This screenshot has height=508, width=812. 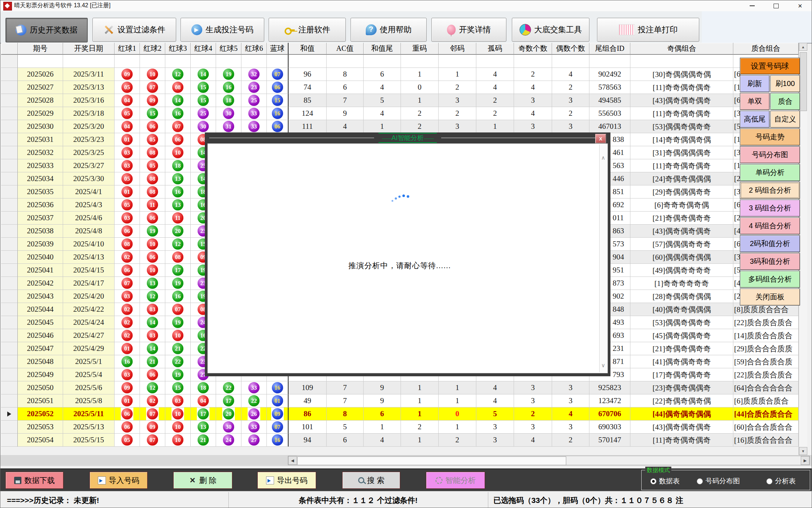 What do you see at coordinates (46, 30) in the screenshot?
I see `toolbar-button-1: 历史开奖数据` at bounding box center [46, 30].